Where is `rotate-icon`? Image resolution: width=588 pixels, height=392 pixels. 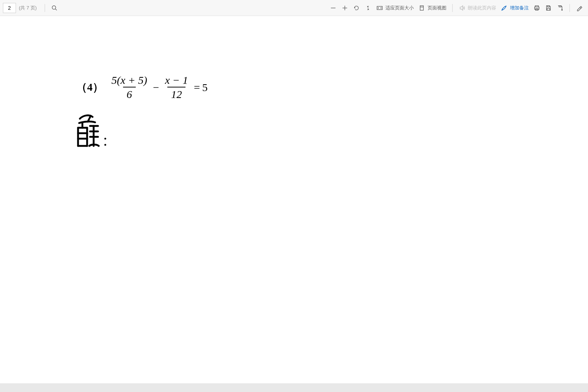
rotate-icon is located at coordinates (356, 8).